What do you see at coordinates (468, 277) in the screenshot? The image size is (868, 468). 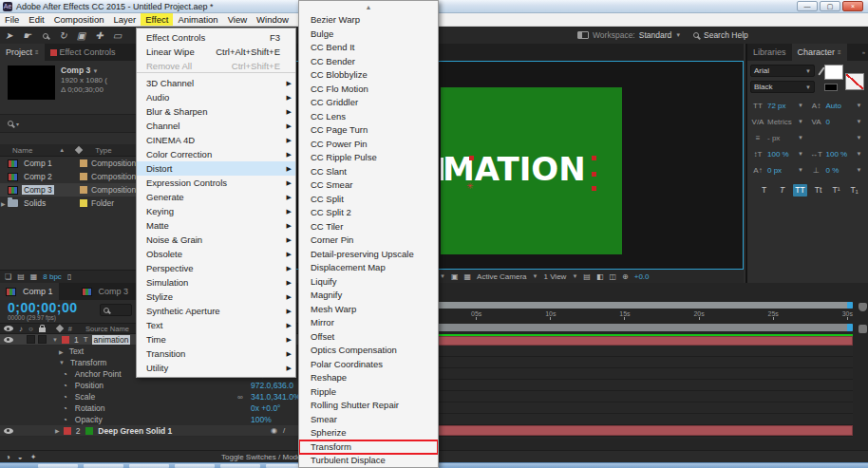 I see `mask-visibility-icon: ▦` at bounding box center [468, 277].